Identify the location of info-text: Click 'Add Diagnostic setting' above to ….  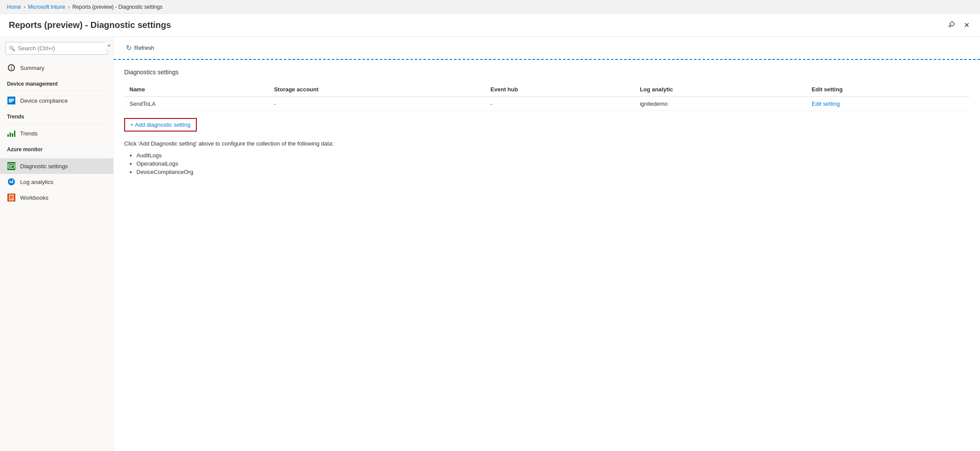
(547, 143).